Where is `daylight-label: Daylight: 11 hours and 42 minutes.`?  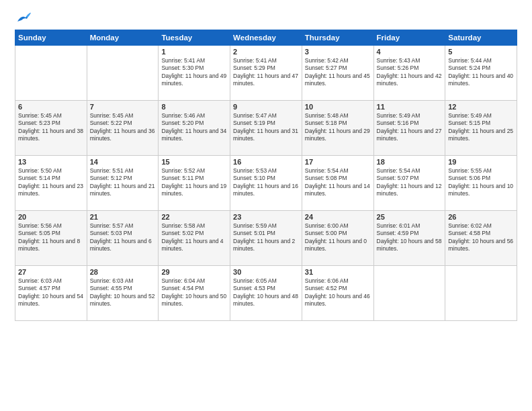 daylight-label: Daylight: 11 hours and 42 minutes. is located at coordinates (410, 79).